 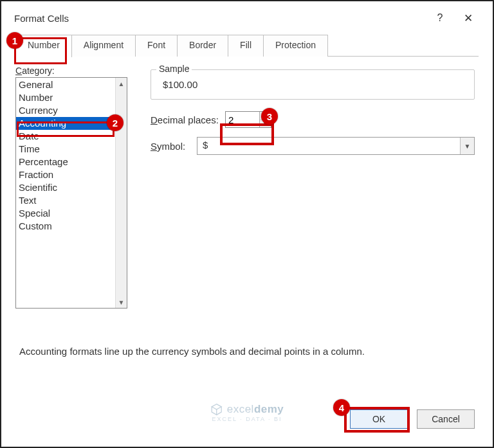 What do you see at coordinates (313, 120) in the screenshot?
I see `decimal-places-row: Decimal places: ▲ ▼` at bounding box center [313, 120].